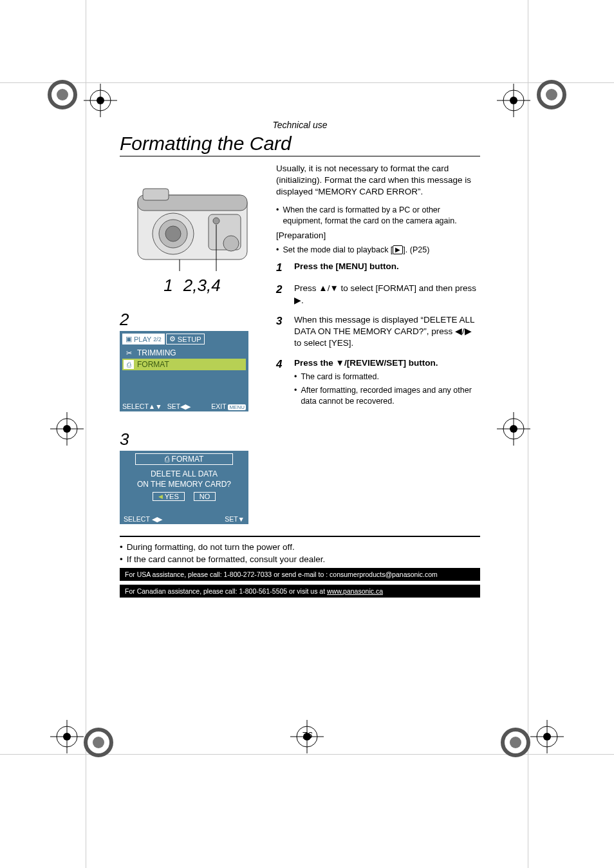  Describe the element at coordinates (184, 459) in the screenshot. I see `format-dialog-title: ⎙ FORMAT` at that location.